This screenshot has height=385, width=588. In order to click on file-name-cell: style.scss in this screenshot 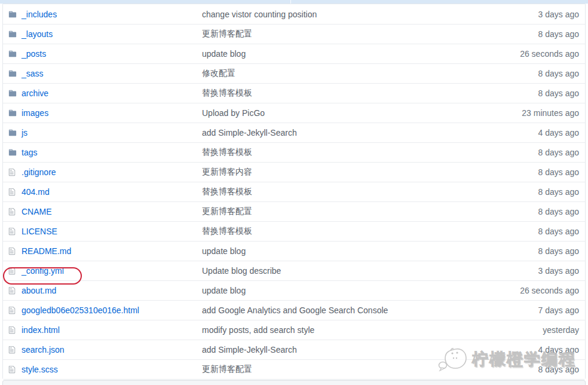, I will do `click(103, 369)`.